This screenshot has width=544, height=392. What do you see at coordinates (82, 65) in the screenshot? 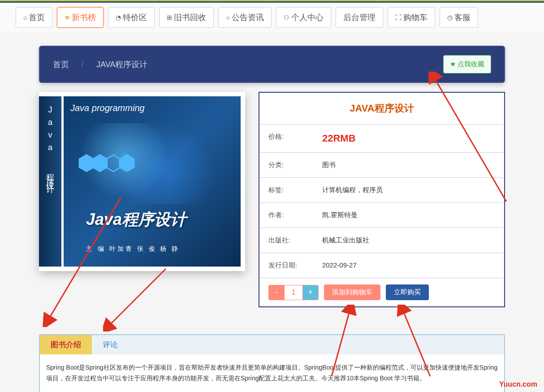
I see `breadcrumb-sep: /` at bounding box center [82, 65].